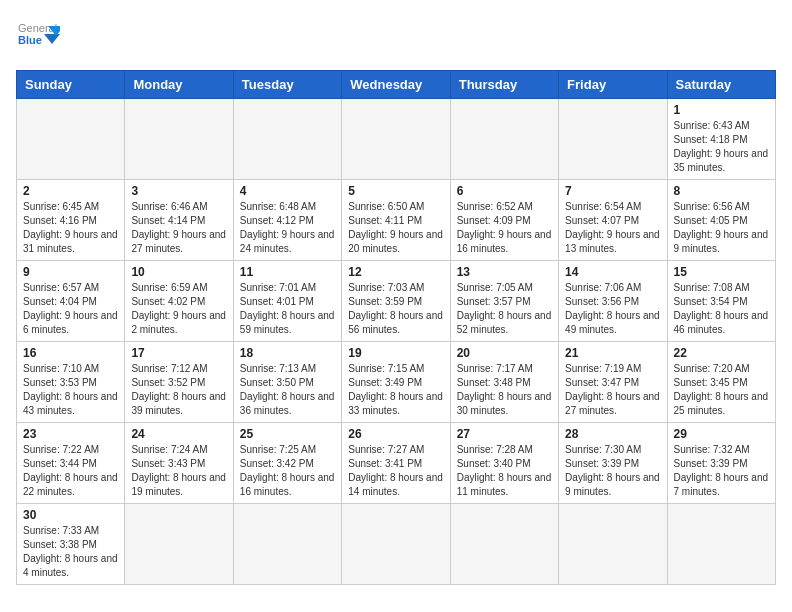 Image resolution: width=792 pixels, height=612 pixels. I want to click on day-number: 21, so click(612, 353).